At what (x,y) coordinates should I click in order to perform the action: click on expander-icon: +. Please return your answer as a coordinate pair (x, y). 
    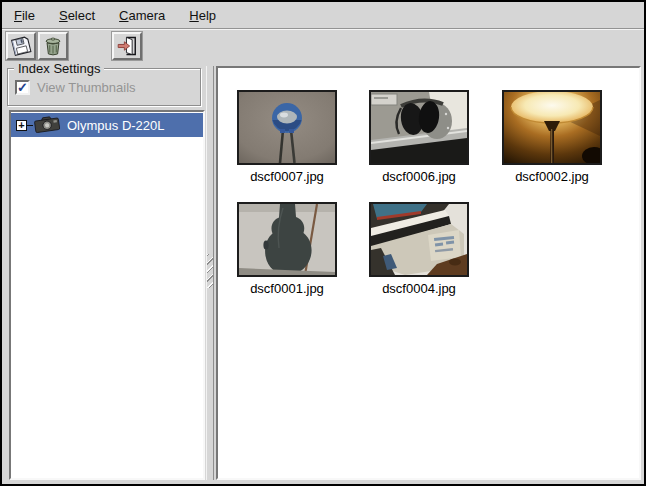
    Looking at the image, I should click on (22, 126).